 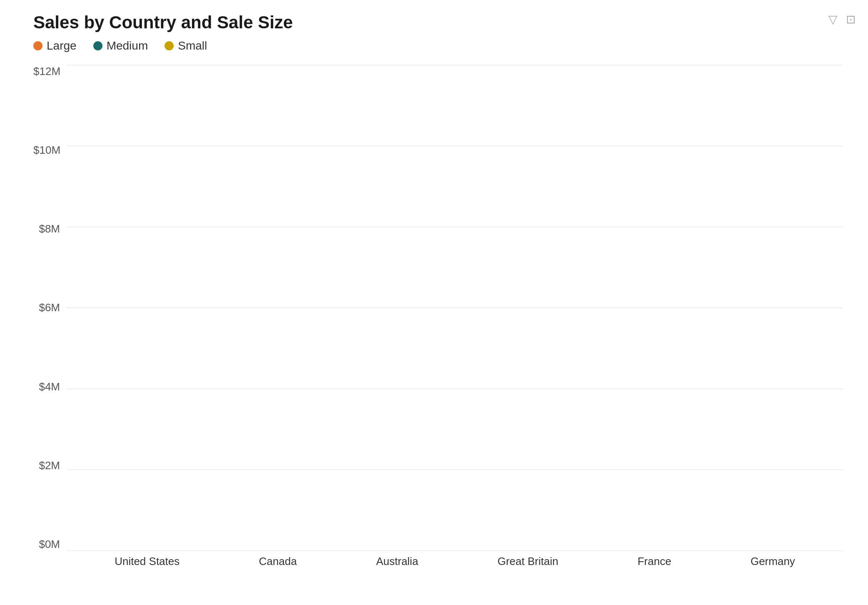 What do you see at coordinates (455, 561) in the screenshot?
I see `x-labels: United StatesCanadaAustraliaGreat Britai…` at bounding box center [455, 561].